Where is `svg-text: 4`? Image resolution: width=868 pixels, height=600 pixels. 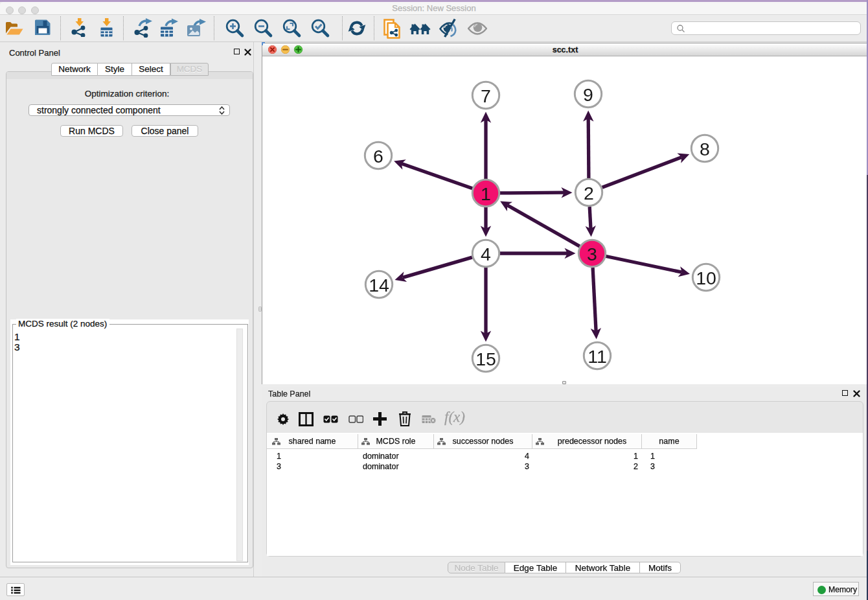 svg-text: 4 is located at coordinates (486, 254).